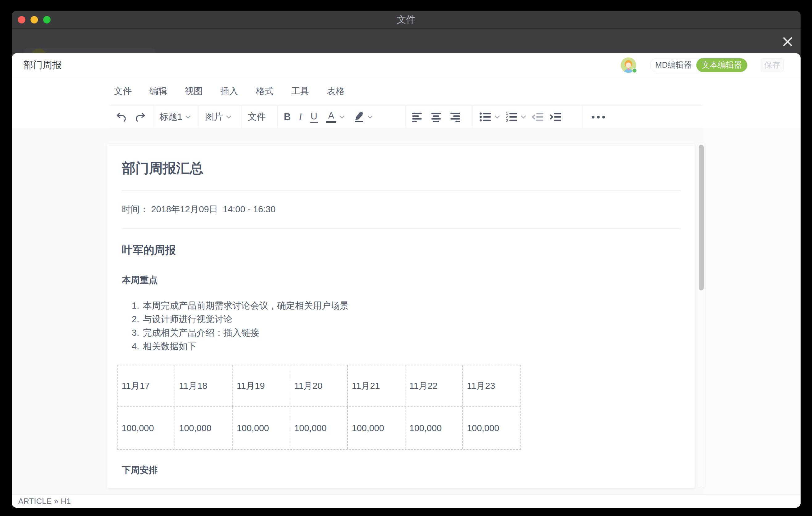 Image resolution: width=812 pixels, height=516 pixels. Describe the element at coordinates (319, 407) in the screenshot. I see `doc-table: 11月1711月1811月1911月2011月2111月2211月23 100,…` at that location.